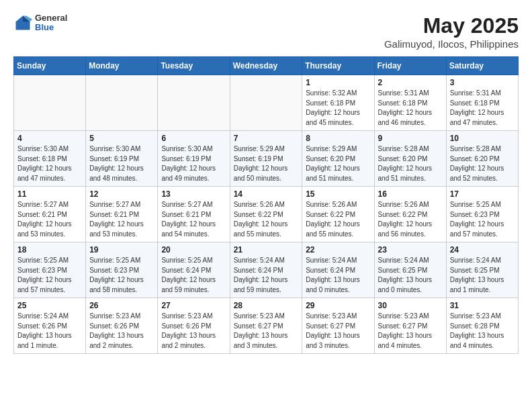 This screenshot has width=532, height=411. Describe the element at coordinates (50, 164) in the screenshot. I see `day-info: Sunrise: 5:30 AM Sunset: 6:18 PM Dayligh…` at that location.